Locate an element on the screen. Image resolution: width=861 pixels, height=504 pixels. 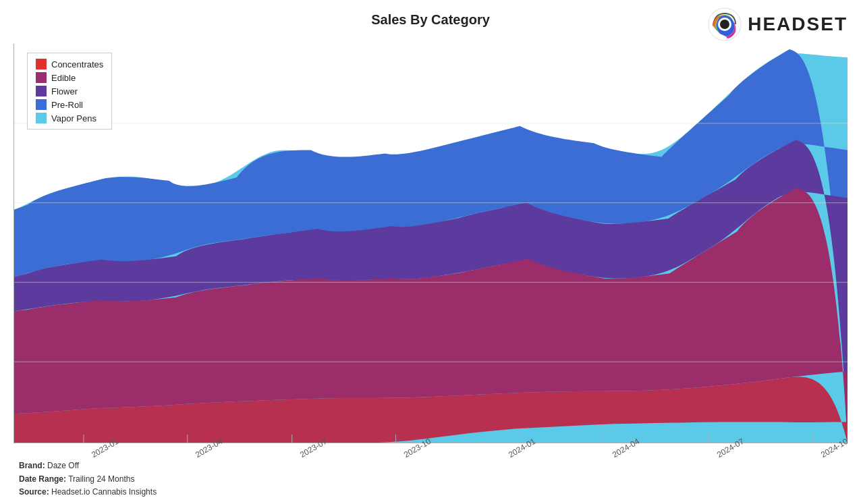
flower-label: Flower is located at coordinates (65, 92).